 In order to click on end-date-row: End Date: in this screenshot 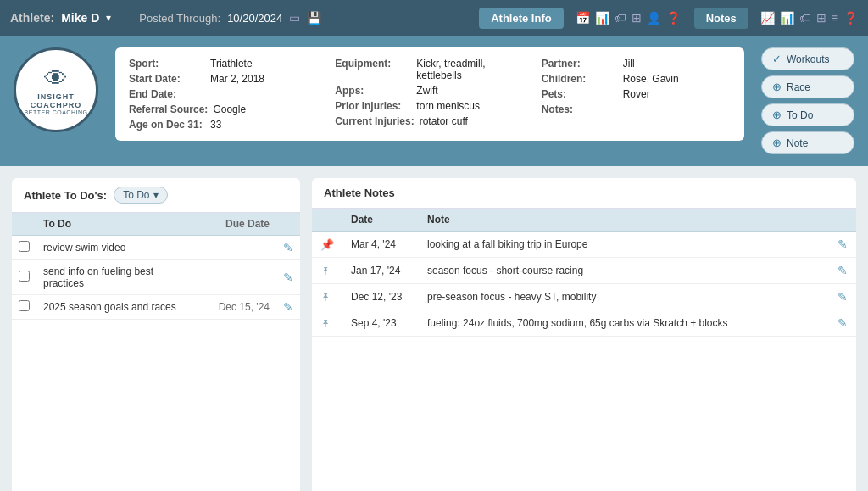, I will do `click(224, 94)`.